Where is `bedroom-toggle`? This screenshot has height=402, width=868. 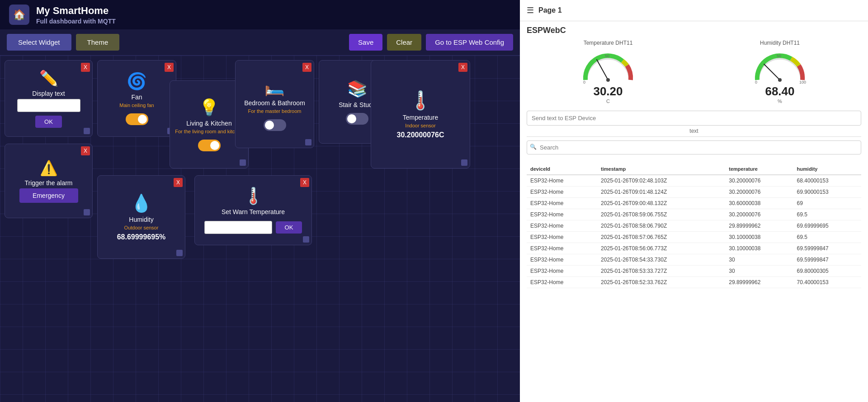
bedroom-toggle is located at coordinates (275, 125).